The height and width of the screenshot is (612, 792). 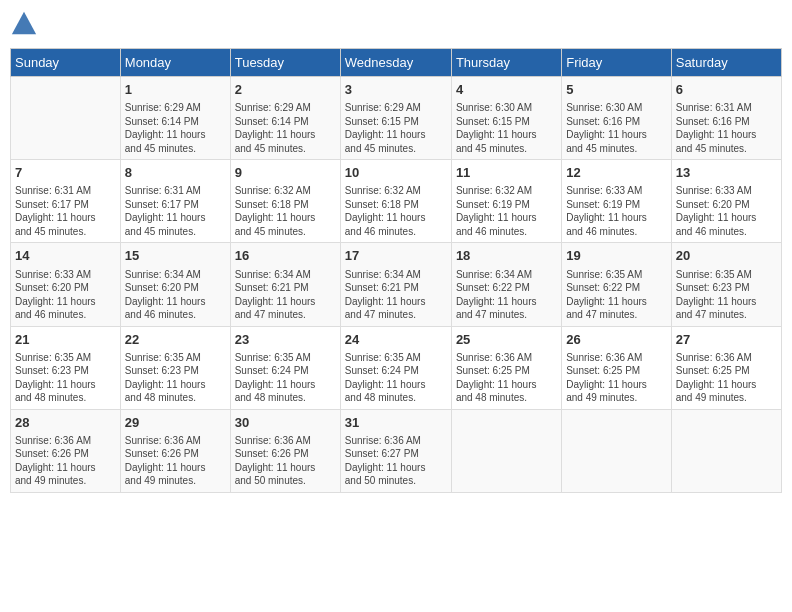 I want to click on day-number: 30, so click(x=286, y=423).